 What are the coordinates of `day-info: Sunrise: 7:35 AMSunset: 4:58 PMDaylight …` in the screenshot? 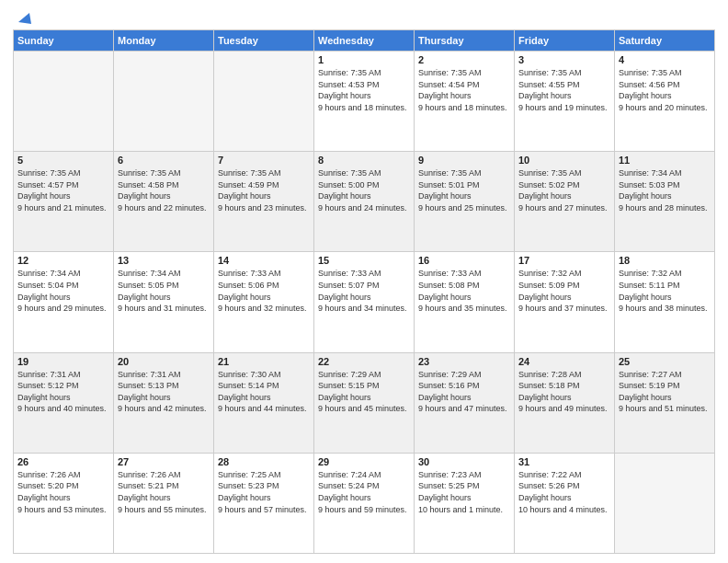 It's located at (164, 190).